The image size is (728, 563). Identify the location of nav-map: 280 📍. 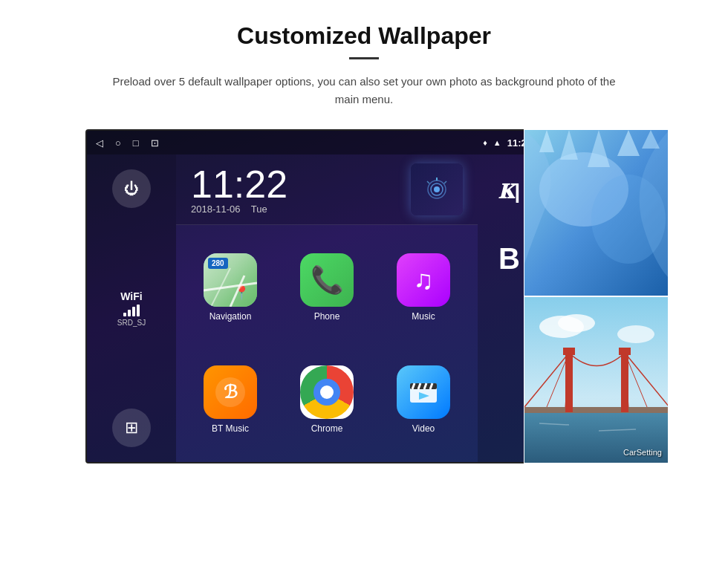
(230, 280).